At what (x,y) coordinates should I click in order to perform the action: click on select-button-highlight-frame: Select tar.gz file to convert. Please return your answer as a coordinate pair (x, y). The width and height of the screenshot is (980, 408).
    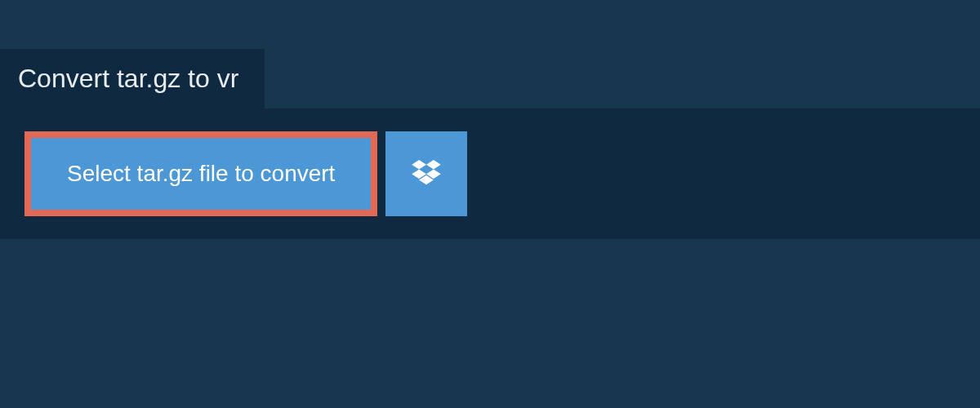
    Looking at the image, I should click on (201, 174).